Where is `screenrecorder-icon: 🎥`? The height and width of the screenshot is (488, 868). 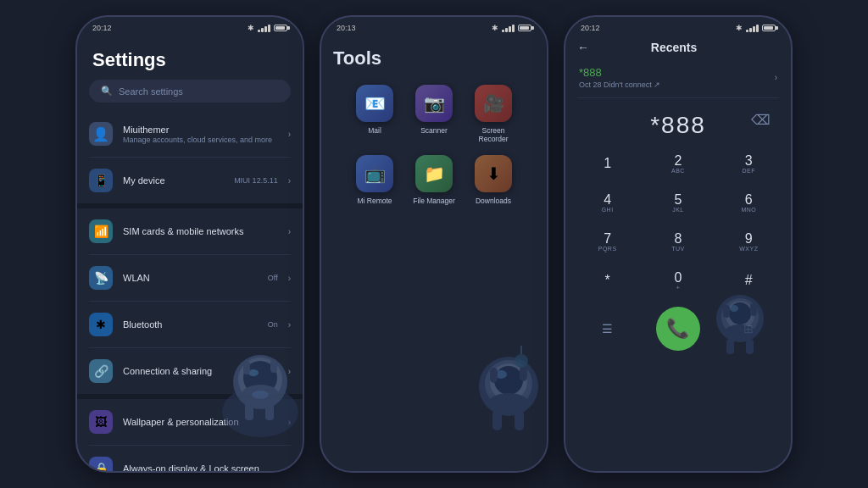
screenrecorder-icon: 🎥 is located at coordinates (493, 103).